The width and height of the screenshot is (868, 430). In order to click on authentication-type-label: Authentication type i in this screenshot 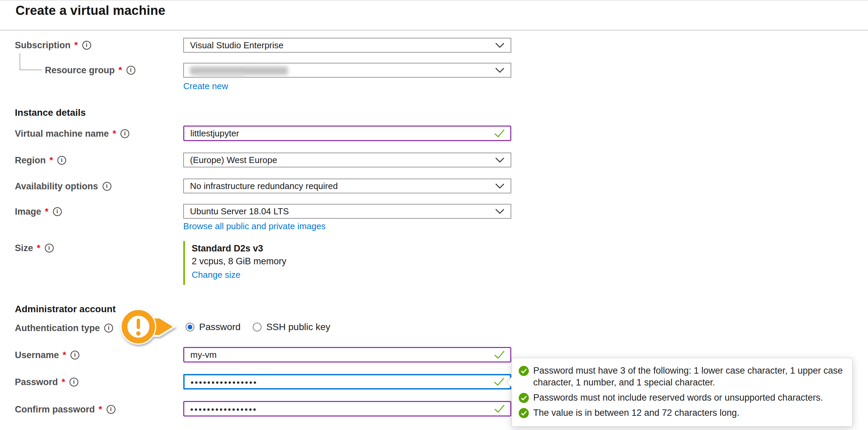, I will do `click(64, 328)`.